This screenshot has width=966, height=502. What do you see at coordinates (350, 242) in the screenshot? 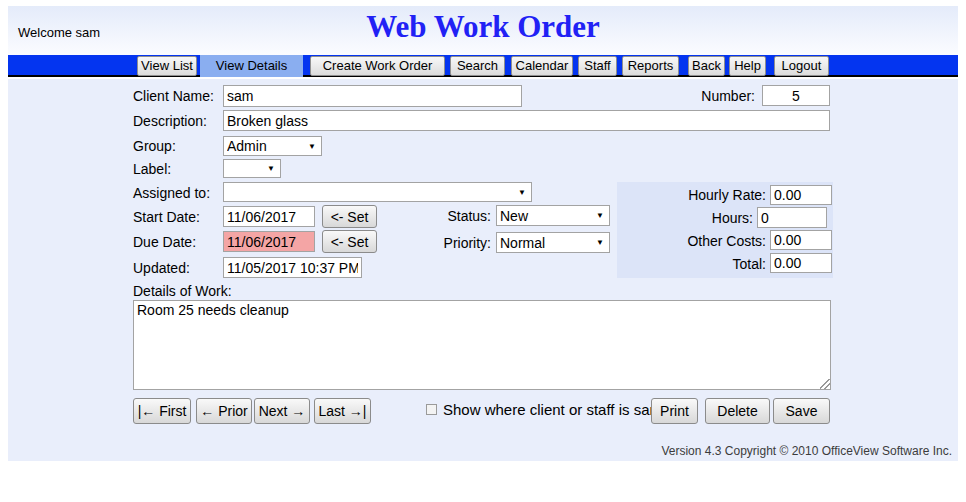
I see `due-date-set-button: <- Set` at bounding box center [350, 242].